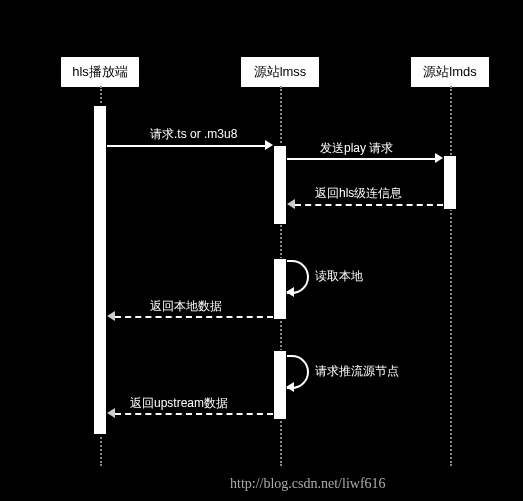 This screenshot has height=501, width=523. What do you see at coordinates (111, 413) in the screenshot?
I see `arrowhead-m7` at bounding box center [111, 413].